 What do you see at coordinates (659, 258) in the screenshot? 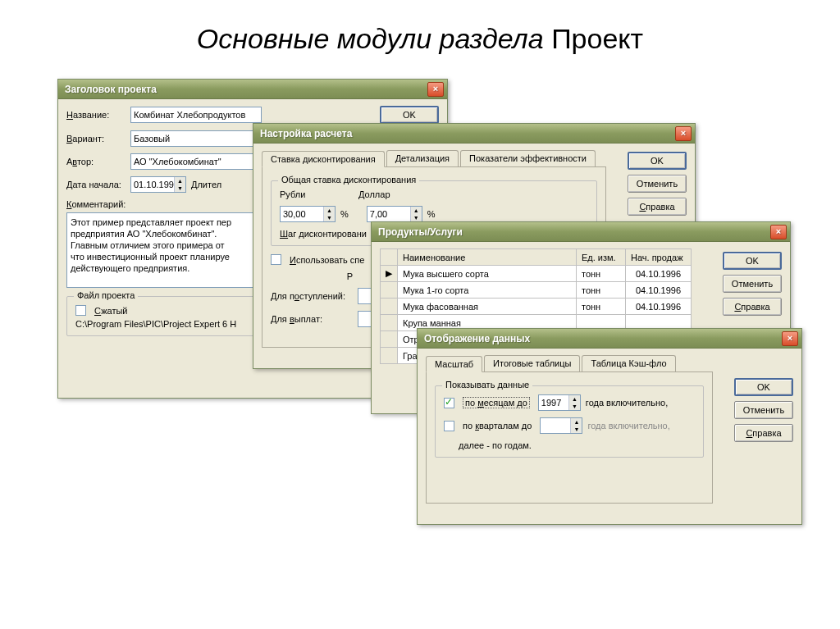
I see `col-start: Нач. продаж` at bounding box center [659, 258].